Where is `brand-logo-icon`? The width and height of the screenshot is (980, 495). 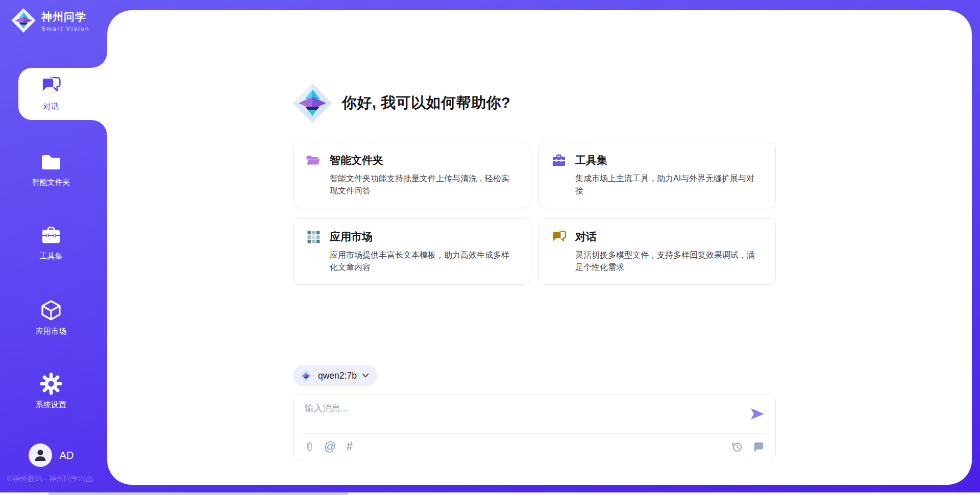
brand-logo-icon is located at coordinates (23, 20).